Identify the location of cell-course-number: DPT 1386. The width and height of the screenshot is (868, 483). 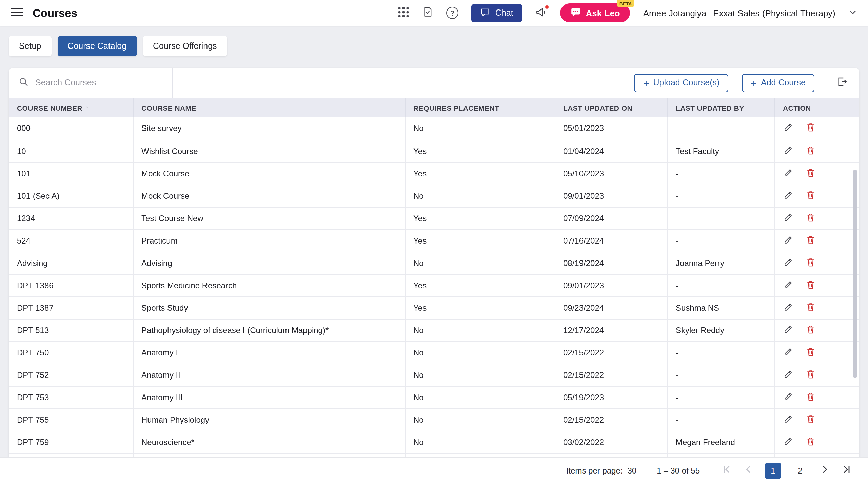
(71, 285).